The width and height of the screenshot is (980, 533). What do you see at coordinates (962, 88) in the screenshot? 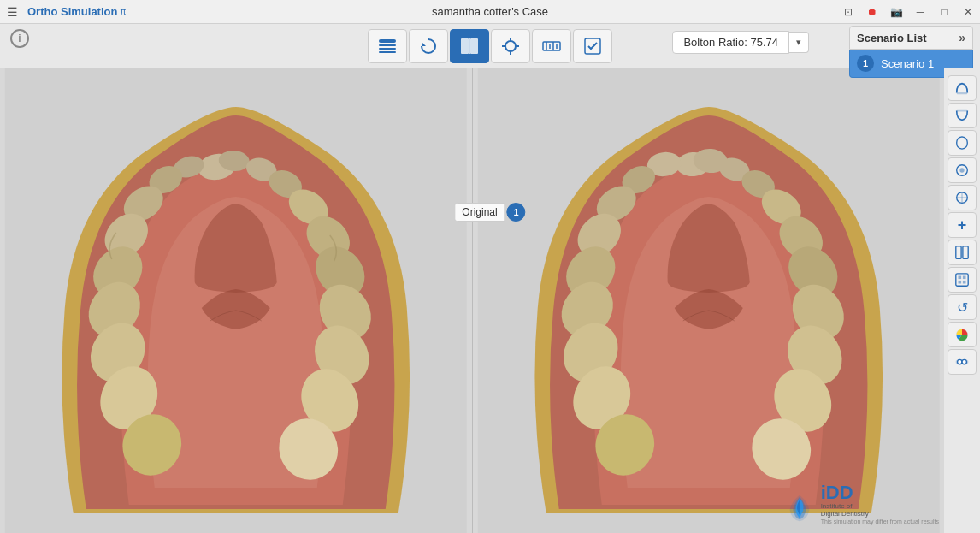
I see `arch-upper-icon` at bounding box center [962, 88].